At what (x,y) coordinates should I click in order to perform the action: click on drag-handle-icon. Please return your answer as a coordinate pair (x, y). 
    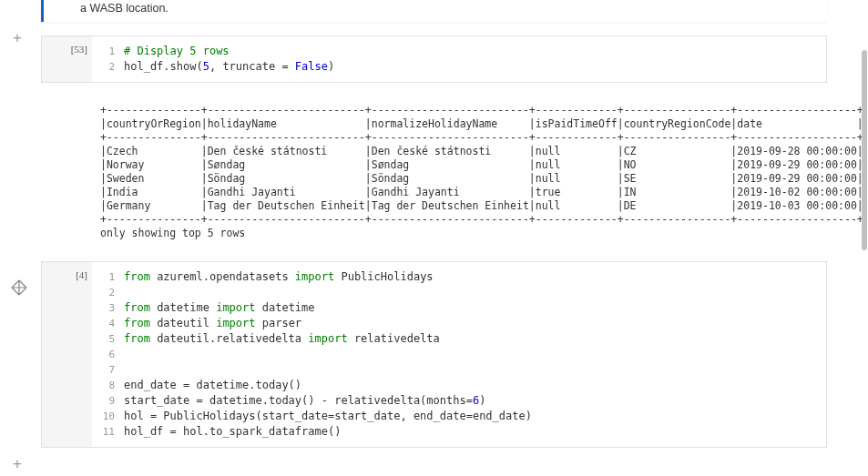
    Looking at the image, I should click on (19, 288).